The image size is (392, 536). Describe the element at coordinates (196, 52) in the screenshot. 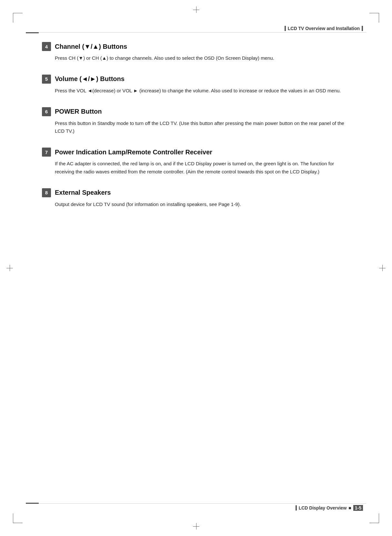

I see `section-4: 4 Channel (▼/▲) Buttons Press CH (▼) or …` at that location.